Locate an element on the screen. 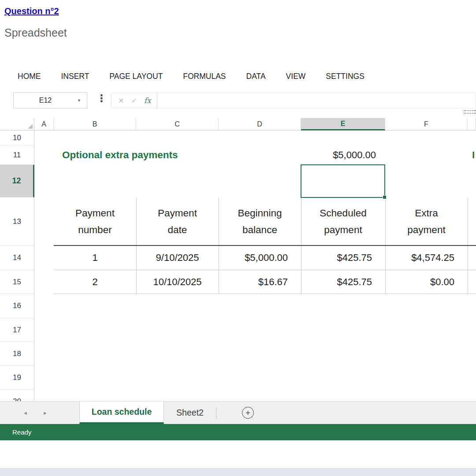  cell-c15: 10/10/2025 is located at coordinates (177, 282).